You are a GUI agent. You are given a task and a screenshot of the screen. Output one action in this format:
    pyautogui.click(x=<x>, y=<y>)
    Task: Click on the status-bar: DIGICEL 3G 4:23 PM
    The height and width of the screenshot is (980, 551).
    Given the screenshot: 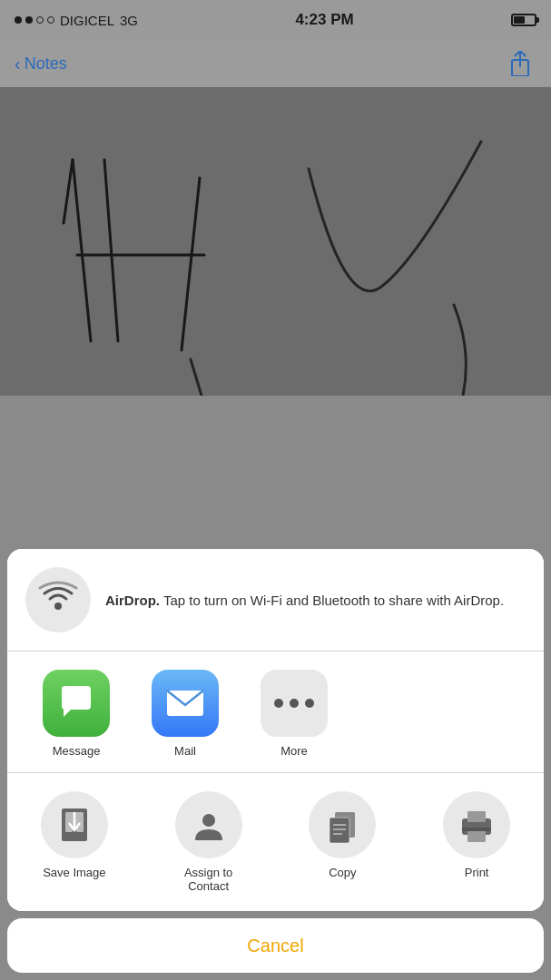 What is the action you would take?
    pyautogui.click(x=276, y=20)
    